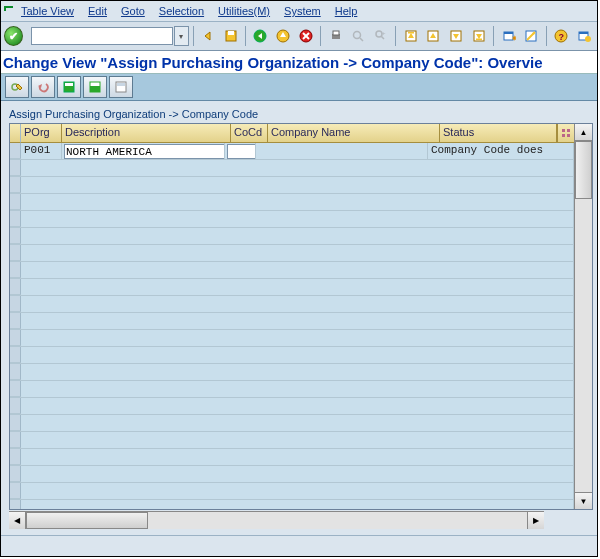  What do you see at coordinates (48, 11) in the screenshot?
I see `menu-table-view: Table View` at bounding box center [48, 11].